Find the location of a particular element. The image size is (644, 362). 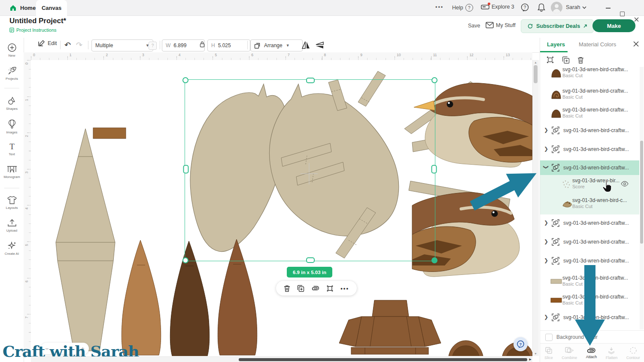

panel-scroll-thumb is located at coordinates (641, 192).